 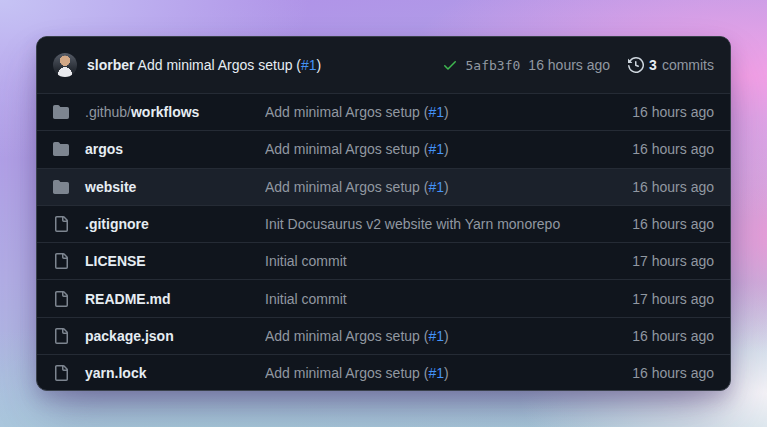 I want to click on file-name-link: .gitignore, so click(x=167, y=224).